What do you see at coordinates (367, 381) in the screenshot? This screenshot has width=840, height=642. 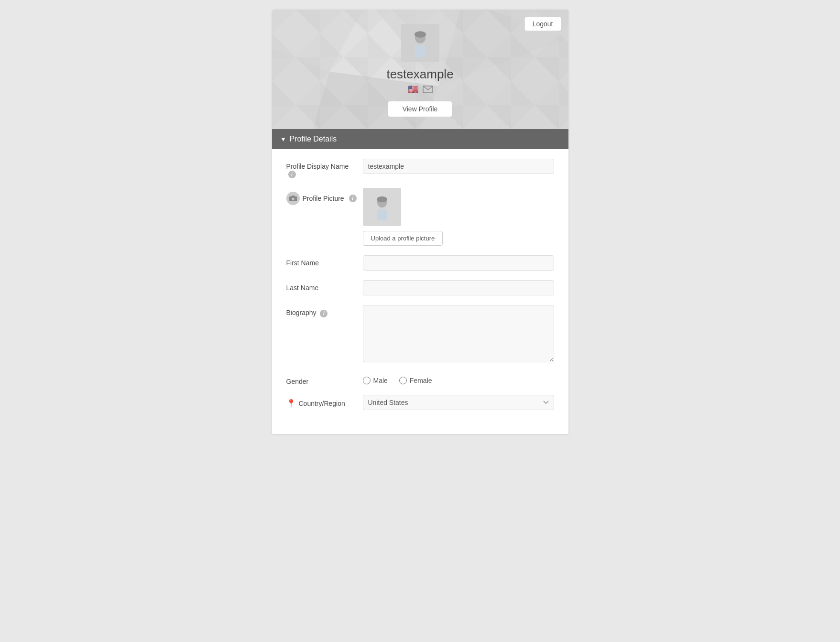 I see `gender-male-radio` at bounding box center [367, 381].